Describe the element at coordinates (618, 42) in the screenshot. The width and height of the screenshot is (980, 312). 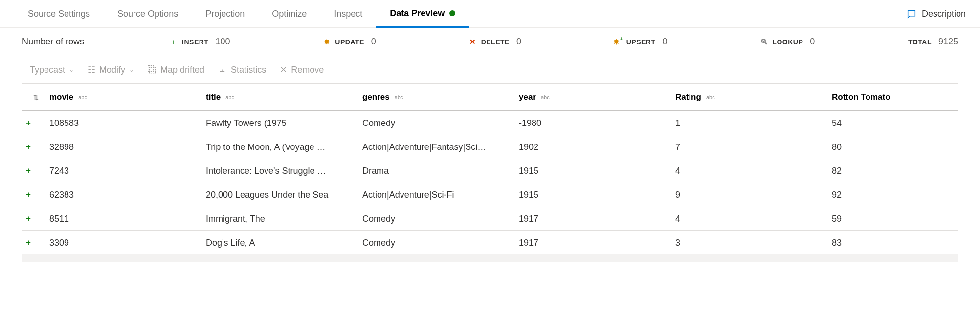
I see `upsert-icon: ✸+` at that location.